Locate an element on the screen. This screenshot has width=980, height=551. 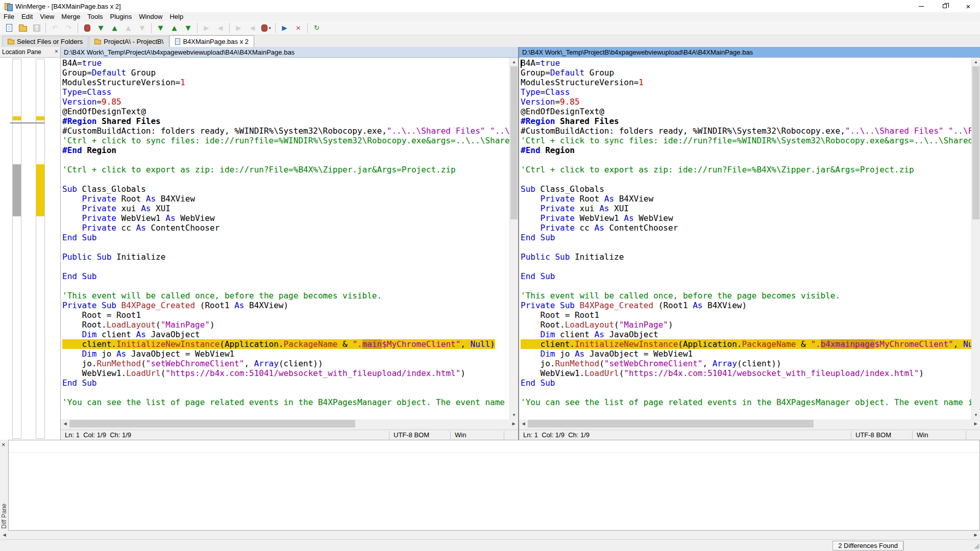
resize-grip: ◢ is located at coordinates (975, 546).